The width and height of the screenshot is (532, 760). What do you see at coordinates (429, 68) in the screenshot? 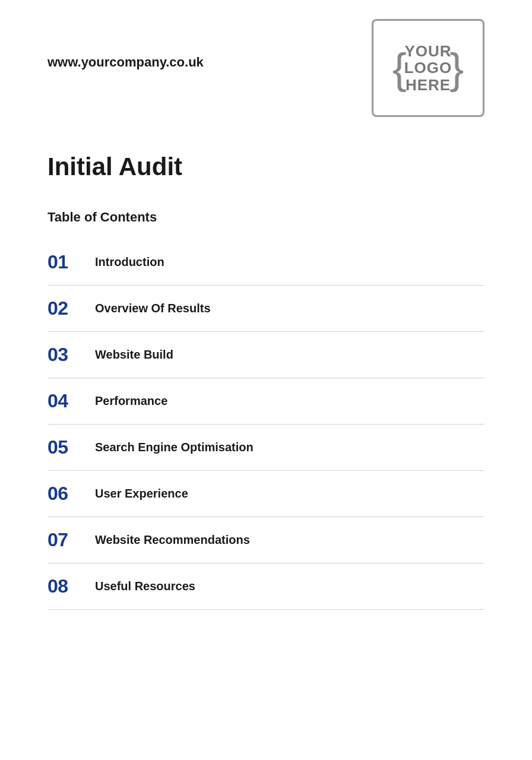
I see `logo-text: YOUR LOGO HERE` at bounding box center [429, 68].